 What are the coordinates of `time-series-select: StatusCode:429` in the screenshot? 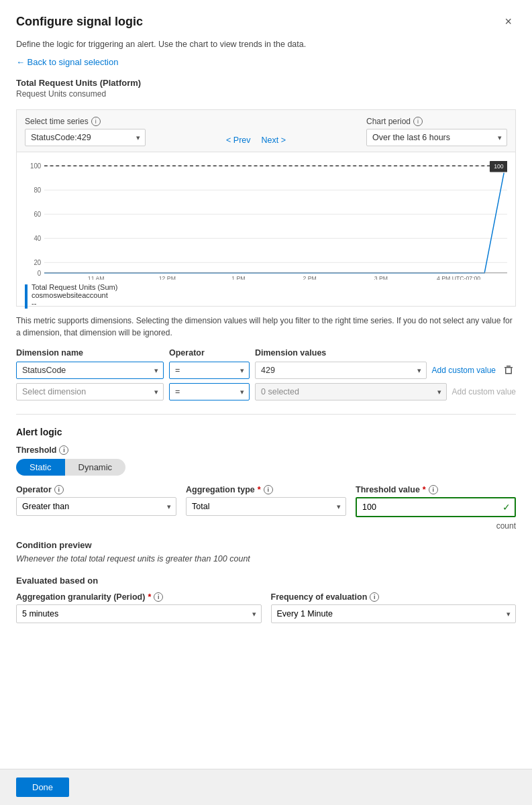 It's located at (85, 138).